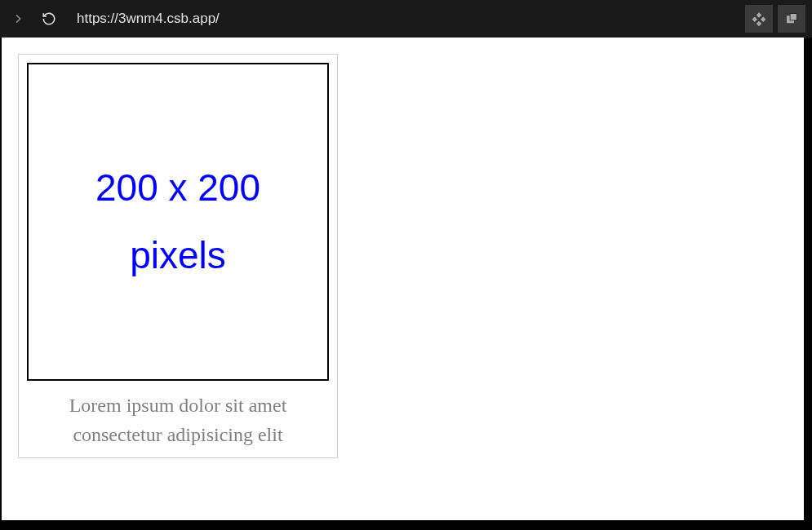  Describe the element at coordinates (403, 19) in the screenshot. I see `address-bar: https://3wnm4.csb.app/` at that location.